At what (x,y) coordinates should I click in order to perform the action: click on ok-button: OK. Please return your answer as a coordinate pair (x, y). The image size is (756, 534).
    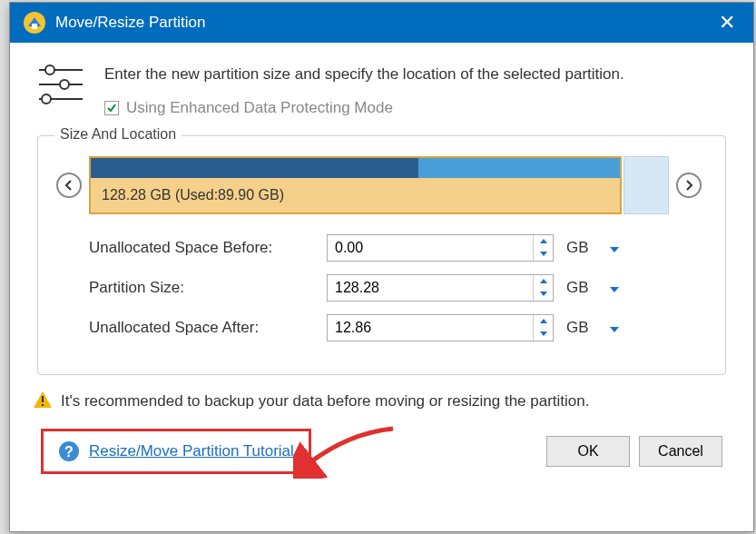
    Looking at the image, I should click on (588, 451).